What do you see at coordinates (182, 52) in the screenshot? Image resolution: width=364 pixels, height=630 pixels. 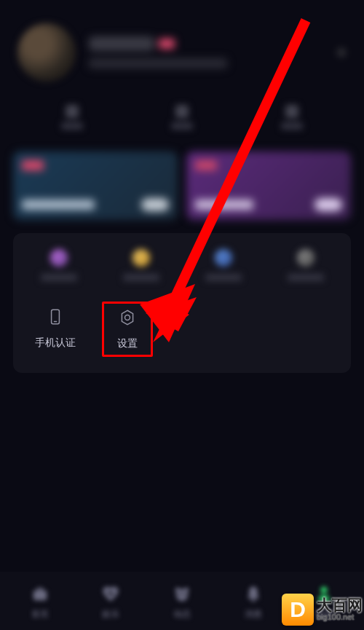 I see `profile-header` at bounding box center [182, 52].